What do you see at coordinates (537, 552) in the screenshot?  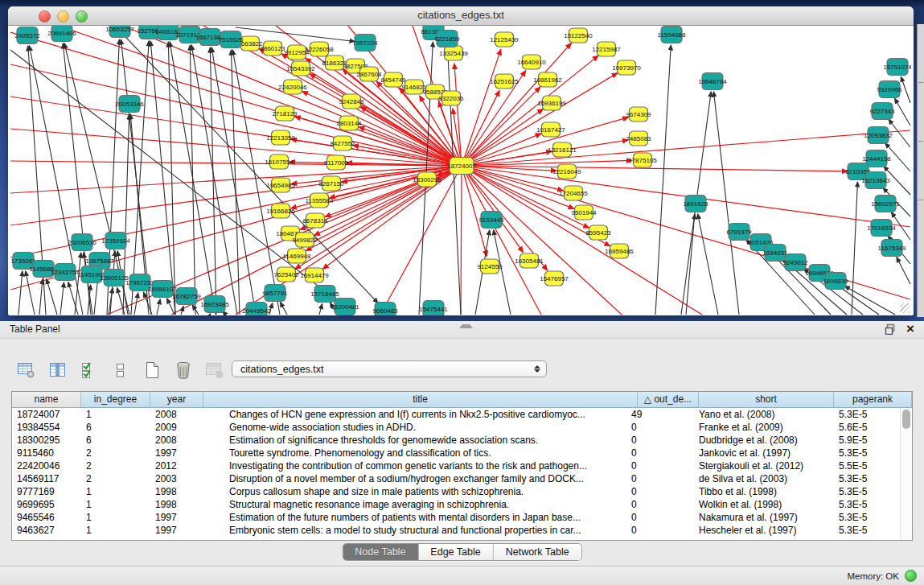 I see `tab-network-table: Network Table` at bounding box center [537, 552].